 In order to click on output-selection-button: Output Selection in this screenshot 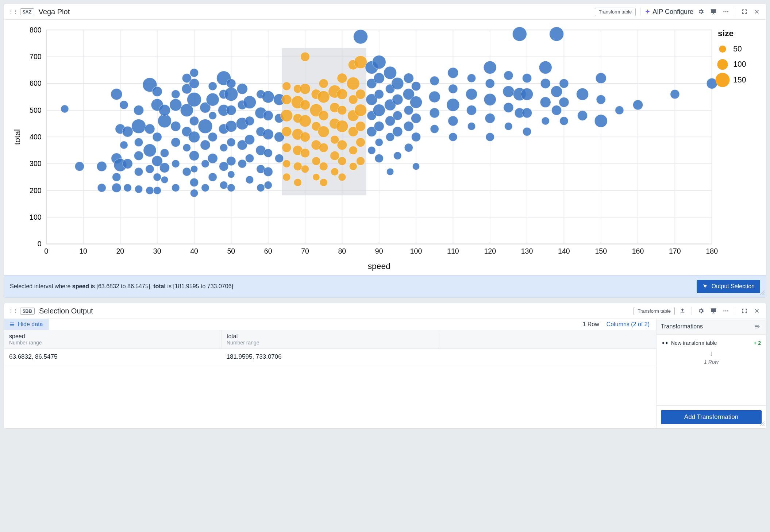, I will do `click(728, 286)`.